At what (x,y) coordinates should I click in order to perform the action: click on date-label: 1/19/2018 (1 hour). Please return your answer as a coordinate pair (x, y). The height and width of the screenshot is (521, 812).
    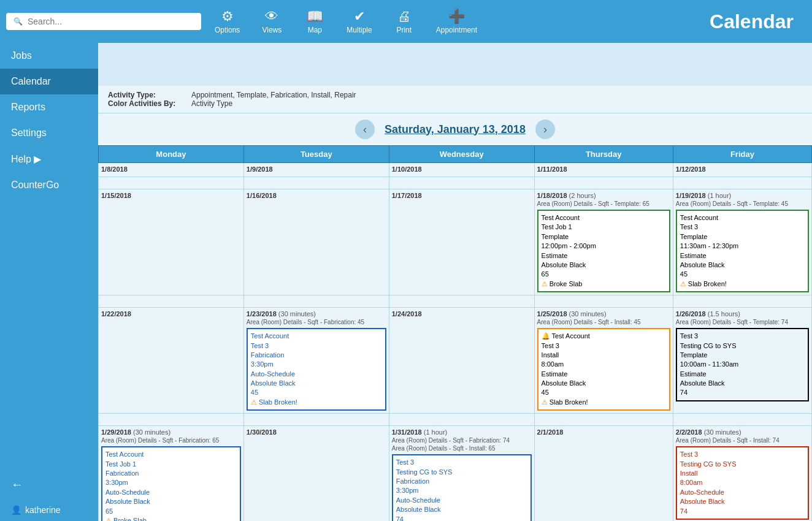
    Looking at the image, I should click on (742, 196).